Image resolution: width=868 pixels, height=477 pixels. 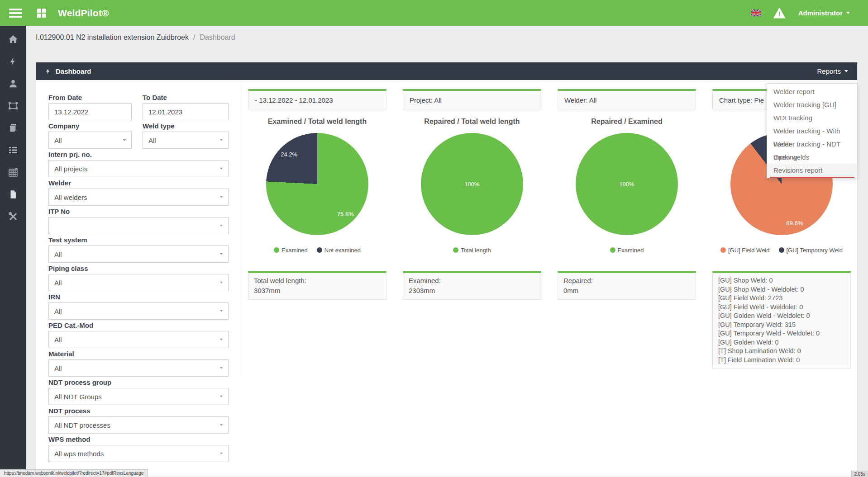 I want to click on filter-label: WPS method, so click(x=138, y=439).